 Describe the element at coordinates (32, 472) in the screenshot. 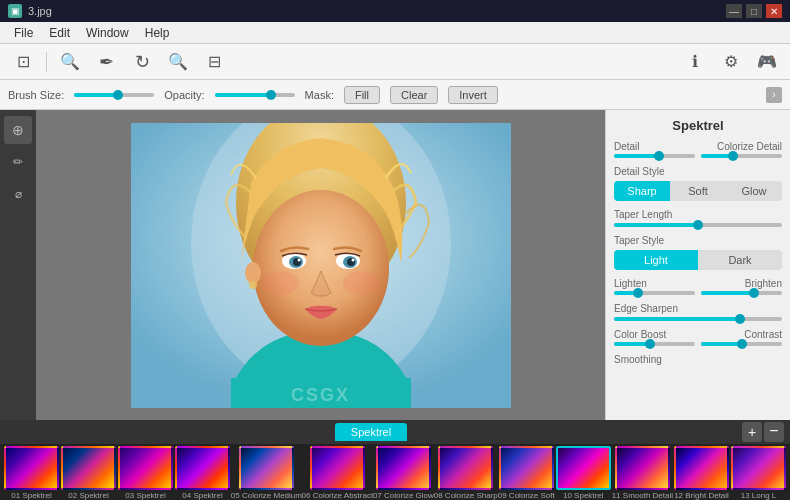

I see `thumb-01-spektrel: 01 Spektrel` at that location.